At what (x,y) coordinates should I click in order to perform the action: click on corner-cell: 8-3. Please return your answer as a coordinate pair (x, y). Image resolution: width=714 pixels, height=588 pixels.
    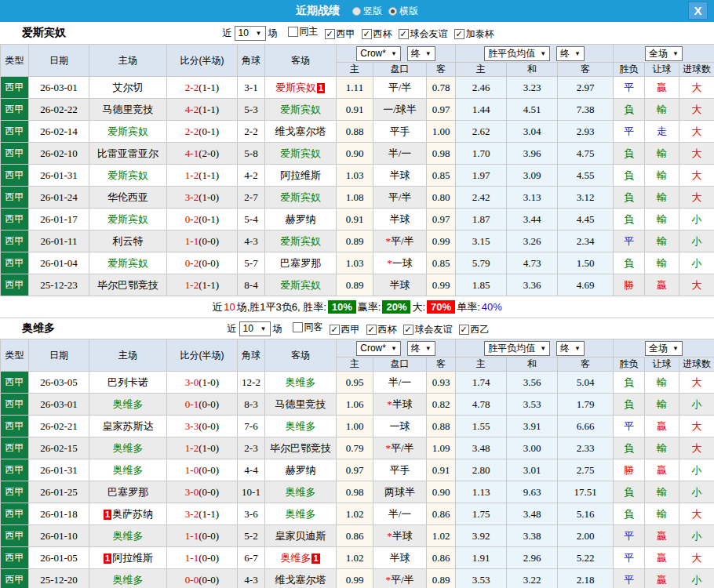
    Looking at the image, I should click on (251, 405).